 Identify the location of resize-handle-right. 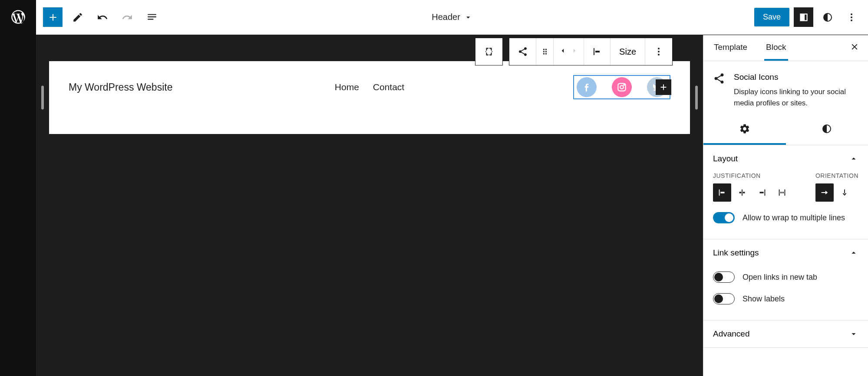
(696, 98).